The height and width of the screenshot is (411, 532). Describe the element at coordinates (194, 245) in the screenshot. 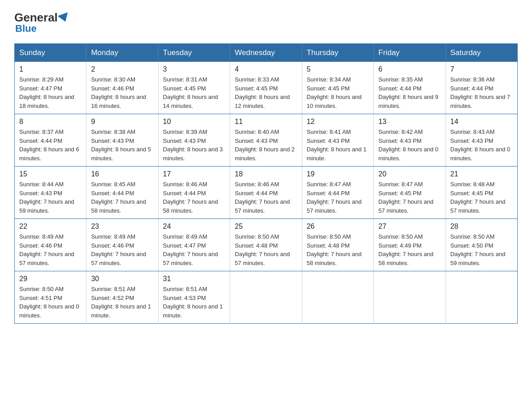

I see `day-cell: 24Sunrise: 8:49 AMSunset: 4:47 PMDayligh…` at that location.